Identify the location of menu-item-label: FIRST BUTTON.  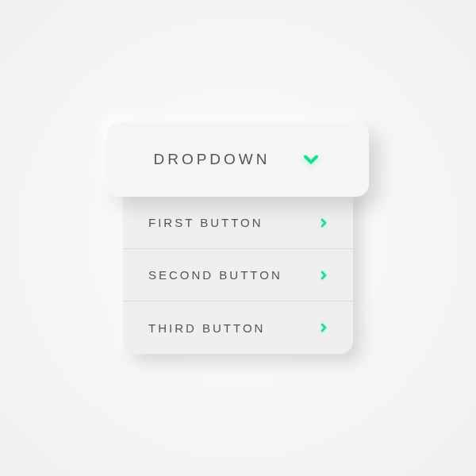
(206, 222).